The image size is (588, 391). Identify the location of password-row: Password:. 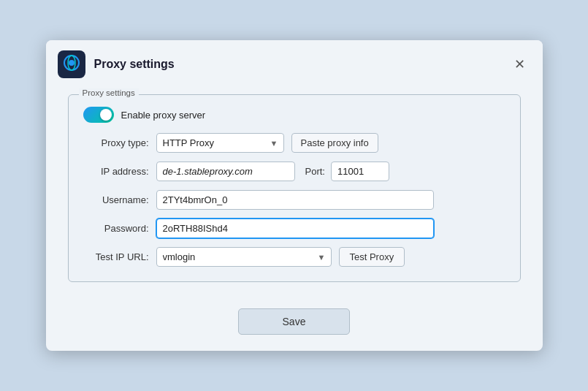
(294, 228).